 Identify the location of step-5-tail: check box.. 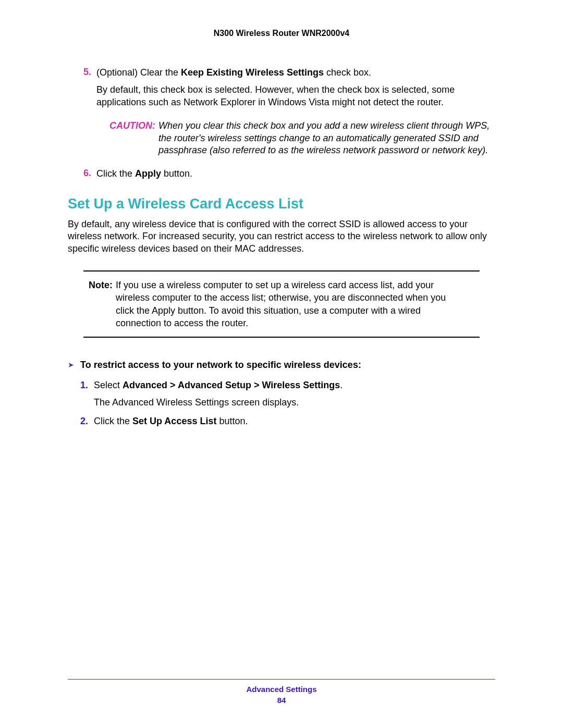
(347, 72).